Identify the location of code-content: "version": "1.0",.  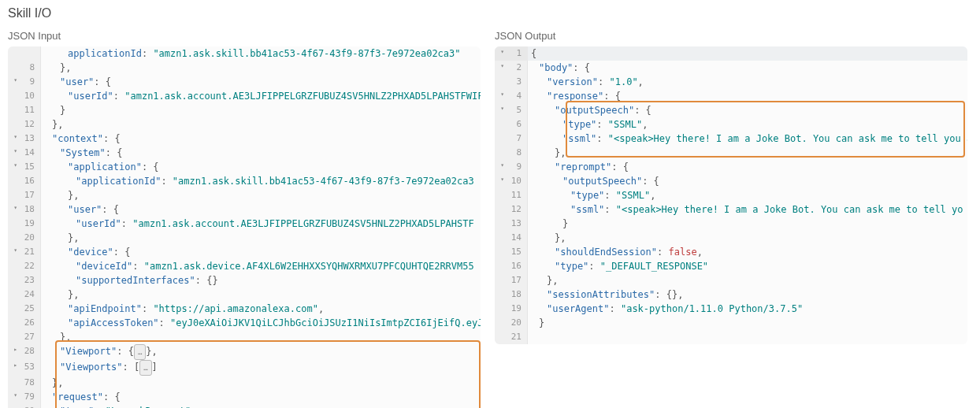
(748, 82).